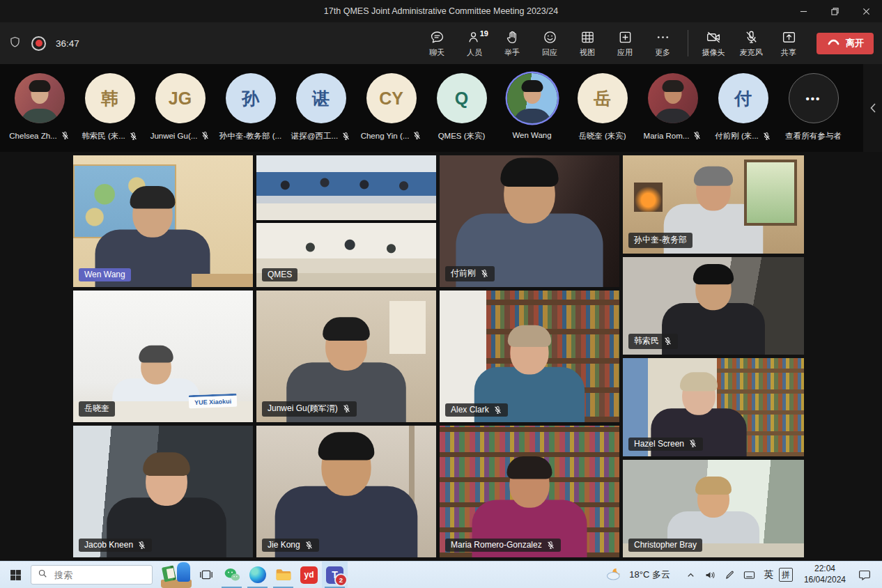 Image resolution: width=882 pixels, height=588 pixels. What do you see at coordinates (713, 407) in the screenshot?
I see `video-tile: Hazel Screen` at bounding box center [713, 407].